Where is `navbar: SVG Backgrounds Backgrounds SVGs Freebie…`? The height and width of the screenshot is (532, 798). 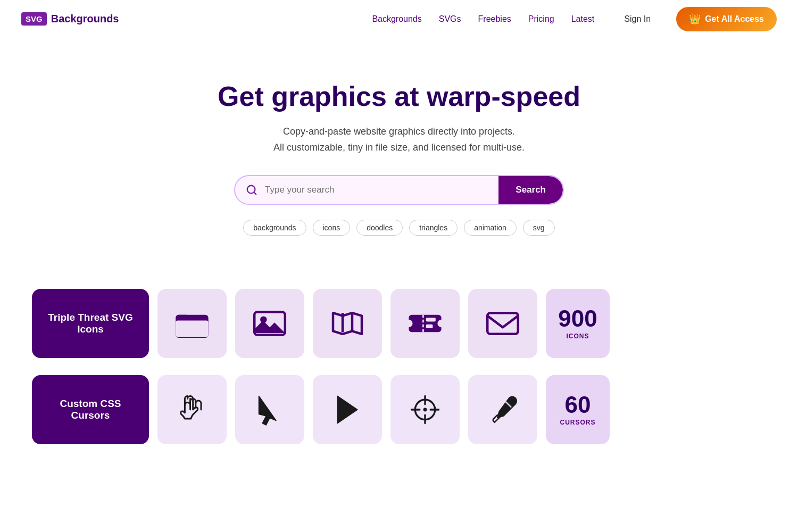
navbar: SVG Backgrounds Backgrounds SVGs Freebie… is located at coordinates (399, 19).